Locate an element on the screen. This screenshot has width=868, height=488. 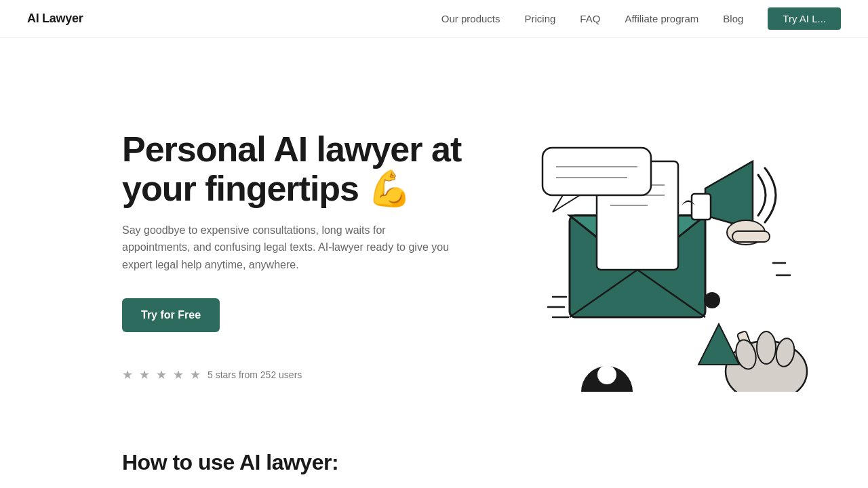
hero-title: Personal AI lawyer at your fingertips 💪 is located at coordinates (292, 169).